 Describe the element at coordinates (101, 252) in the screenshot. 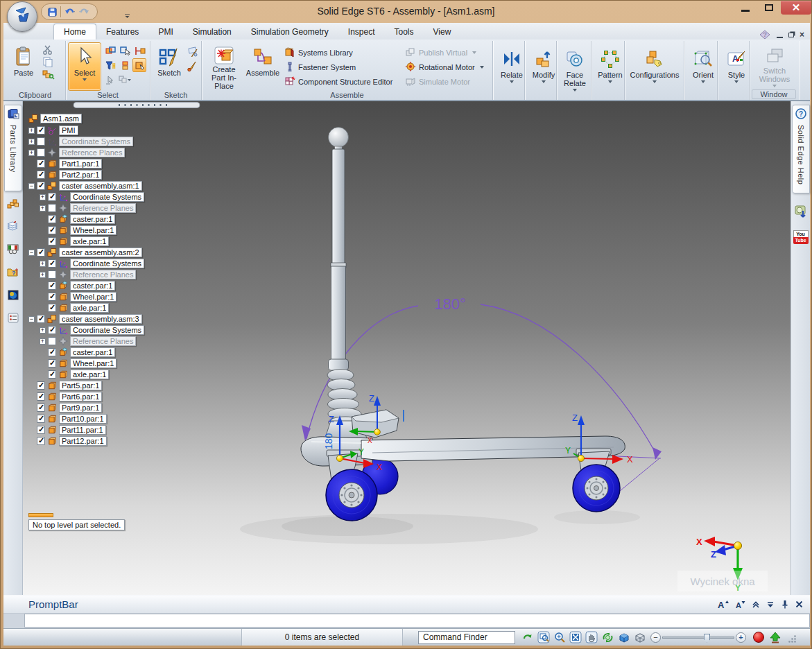

I see `tree-item-label: caster assembly.asm:2` at that location.